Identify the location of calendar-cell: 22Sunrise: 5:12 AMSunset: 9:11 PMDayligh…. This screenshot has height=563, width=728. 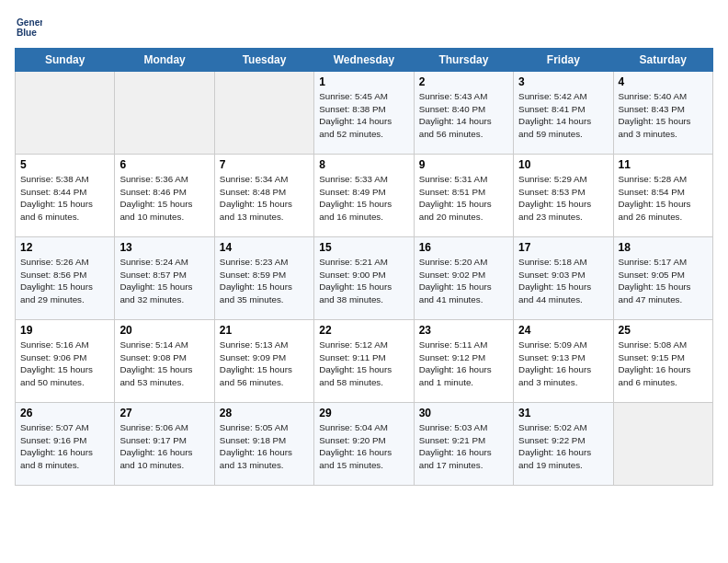
(364, 362).